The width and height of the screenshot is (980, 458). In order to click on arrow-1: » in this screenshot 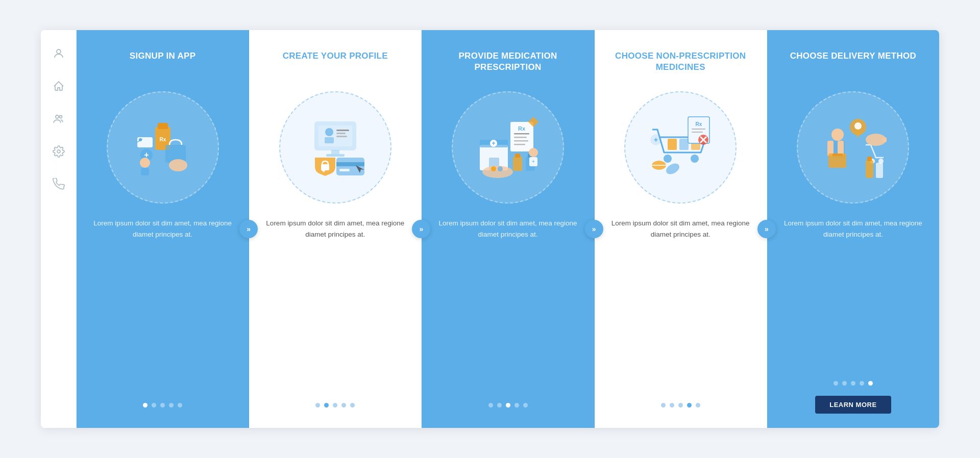, I will do `click(249, 229)`.